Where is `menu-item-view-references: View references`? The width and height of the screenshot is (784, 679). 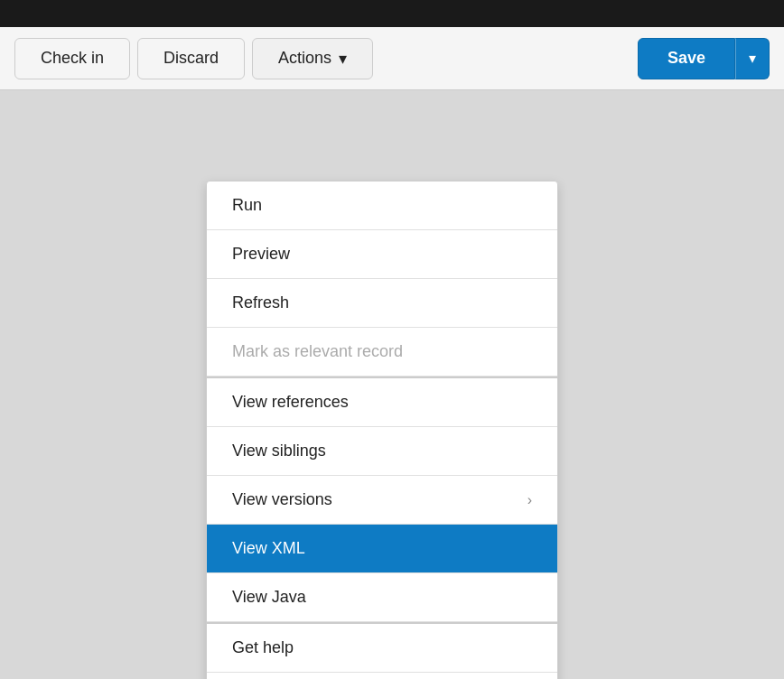
menu-item-view-references: View references is located at coordinates (382, 402).